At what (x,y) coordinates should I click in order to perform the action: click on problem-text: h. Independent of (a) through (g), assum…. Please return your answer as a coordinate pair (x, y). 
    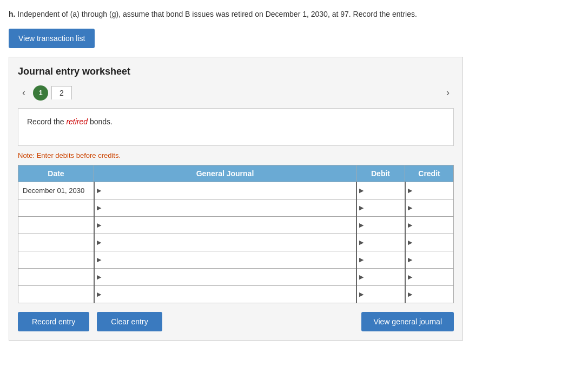
    Looking at the image, I should click on (294, 14).